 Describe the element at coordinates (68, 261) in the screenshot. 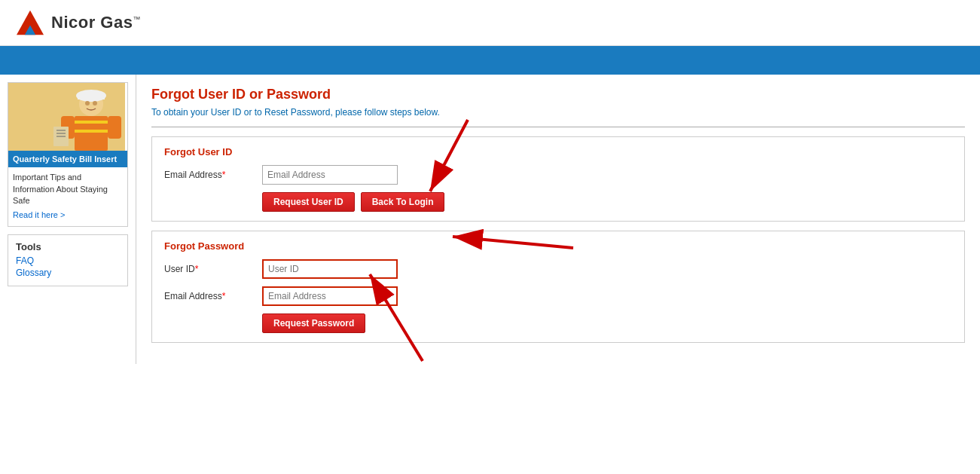

I see `sidebar-tools: Tools FAQ Glossary` at that location.